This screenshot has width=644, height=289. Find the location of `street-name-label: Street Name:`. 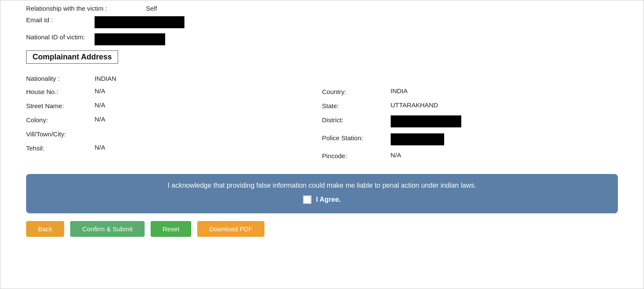

street-name-label: Street Name: is located at coordinates (60, 105).